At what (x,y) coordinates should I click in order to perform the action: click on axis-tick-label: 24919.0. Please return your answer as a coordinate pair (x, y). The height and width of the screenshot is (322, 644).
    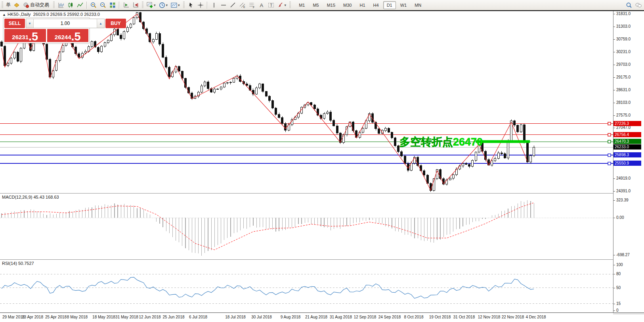
    Looking at the image, I should click on (622, 178).